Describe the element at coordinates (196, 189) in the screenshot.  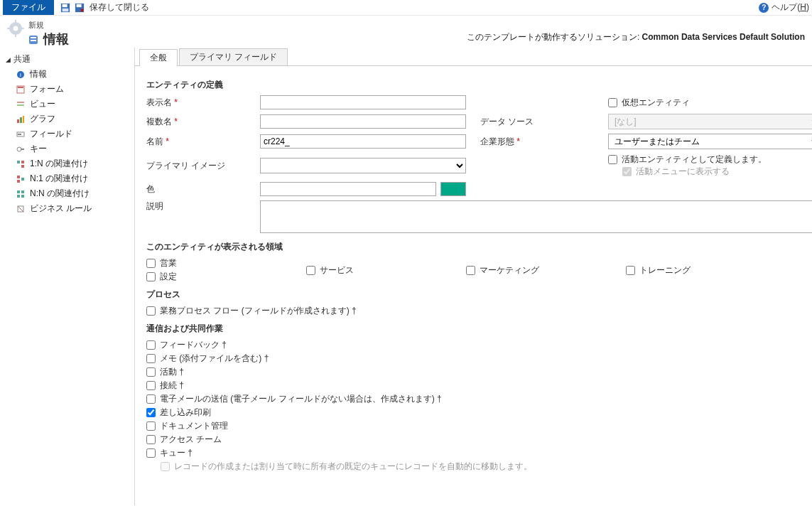
I see `label-color: 色` at that location.